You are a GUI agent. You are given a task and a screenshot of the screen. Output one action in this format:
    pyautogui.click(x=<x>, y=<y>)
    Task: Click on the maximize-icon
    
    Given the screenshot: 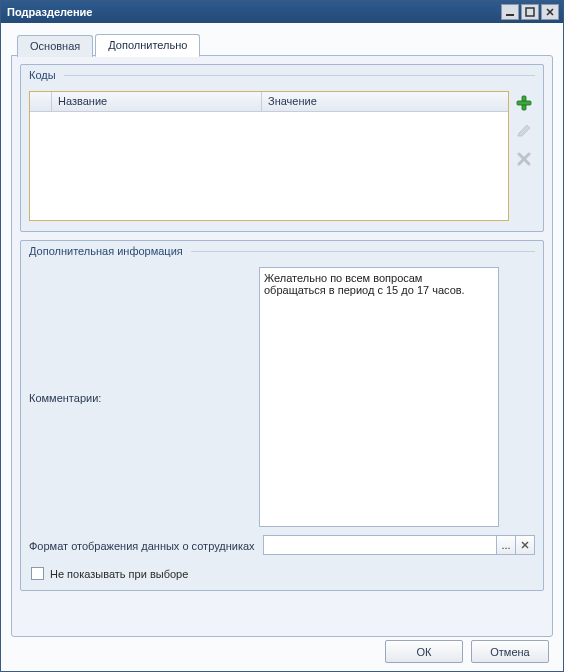 What is the action you would take?
    pyautogui.click(x=530, y=12)
    